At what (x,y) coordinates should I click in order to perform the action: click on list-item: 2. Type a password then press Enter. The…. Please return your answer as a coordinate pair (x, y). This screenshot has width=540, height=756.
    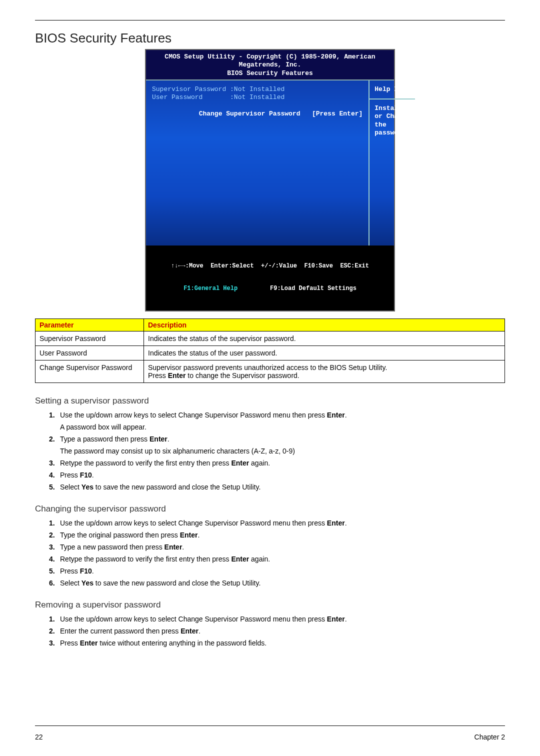
    Looking at the image, I should click on (277, 445).